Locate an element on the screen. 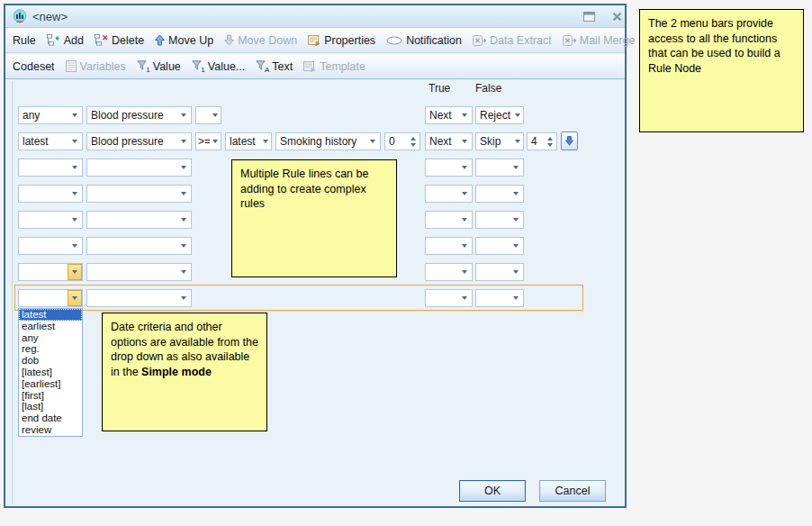 The height and width of the screenshot is (526, 812). value-button: 1 Value is located at coordinates (158, 67).